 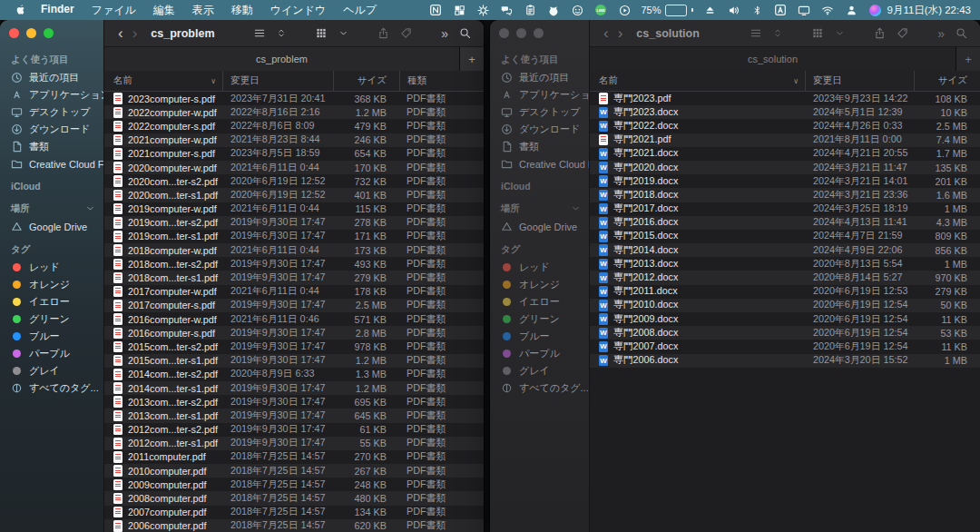 I want to click on search-icon, so click(x=962, y=34).